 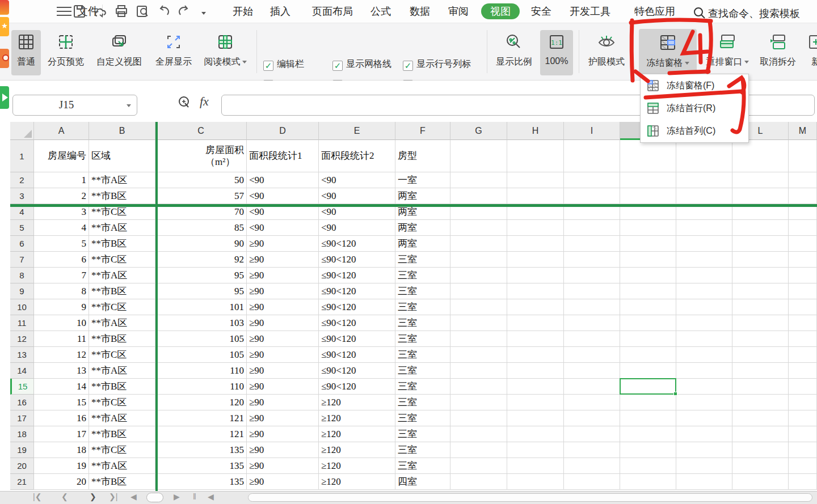 What do you see at coordinates (201, 355) in the screenshot?
I see `cell-C13: 105` at bounding box center [201, 355].